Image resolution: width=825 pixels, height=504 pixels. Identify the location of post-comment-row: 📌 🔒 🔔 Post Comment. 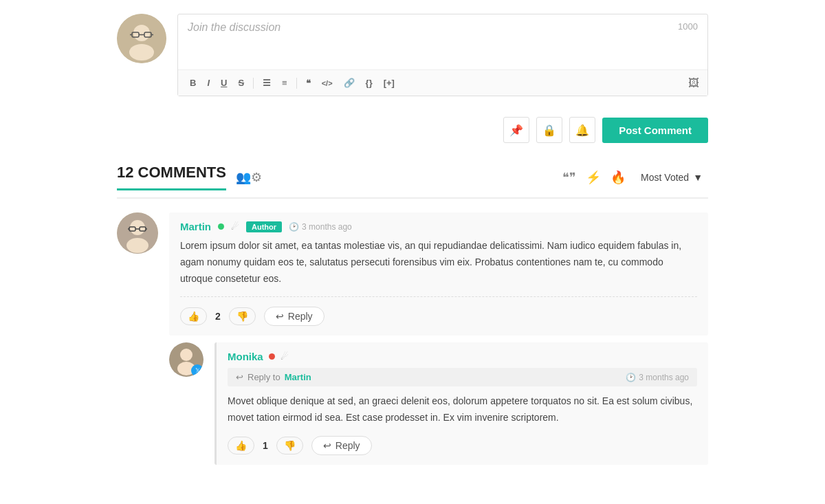
(412, 130).